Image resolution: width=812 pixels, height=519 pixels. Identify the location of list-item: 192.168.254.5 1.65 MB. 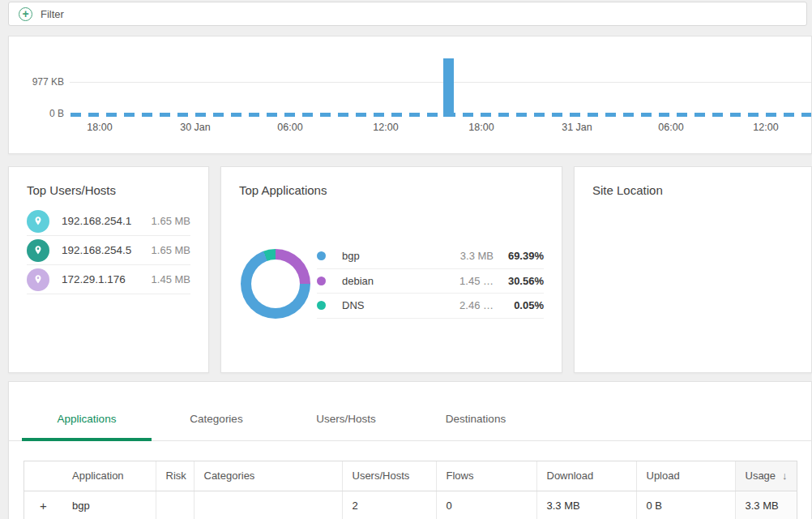
(109, 251).